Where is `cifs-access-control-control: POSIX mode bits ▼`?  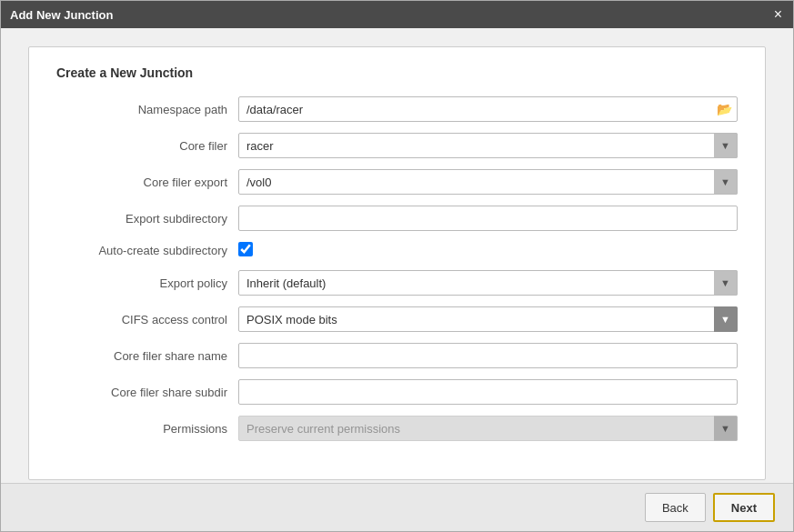
cifs-access-control-control: POSIX mode bits ▼ is located at coordinates (487, 319).